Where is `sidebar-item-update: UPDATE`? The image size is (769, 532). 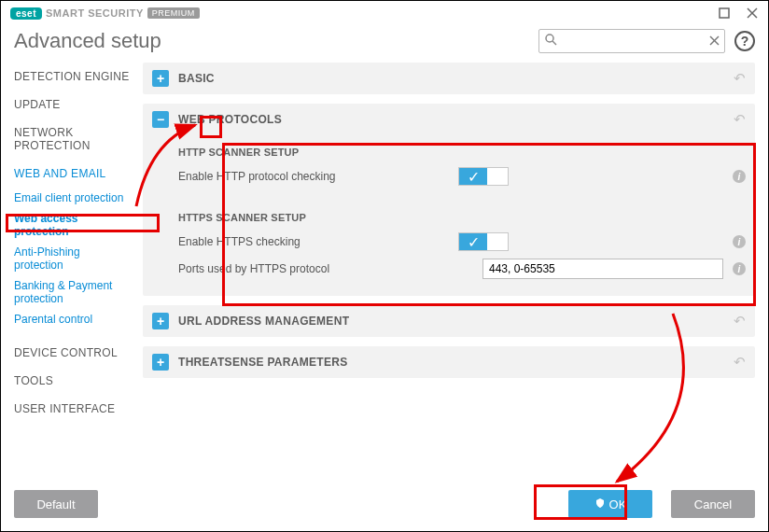 sidebar-item-update: UPDATE is located at coordinates (73, 105).